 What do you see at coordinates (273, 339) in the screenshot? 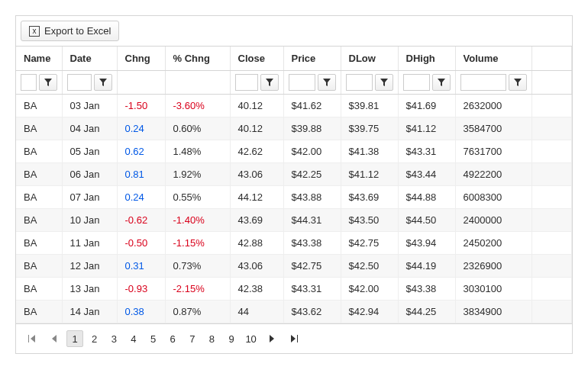
I see `pager-next` at bounding box center [273, 339].